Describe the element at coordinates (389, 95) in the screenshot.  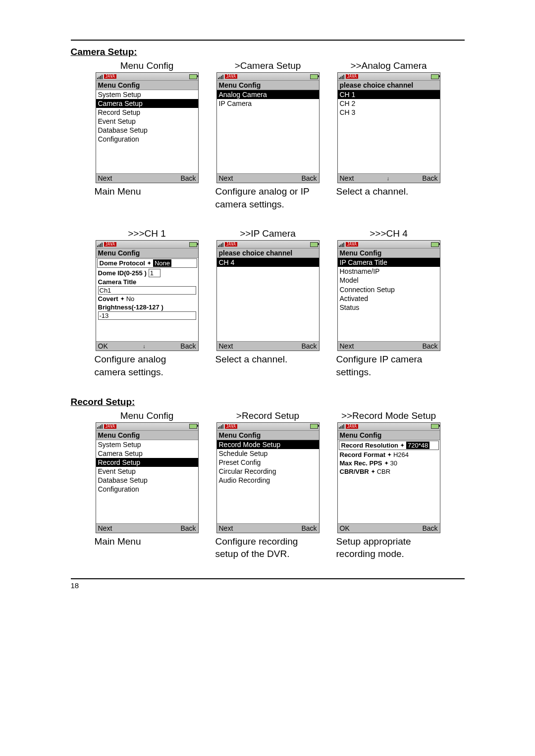
I see `menu-item: CH 1` at that location.